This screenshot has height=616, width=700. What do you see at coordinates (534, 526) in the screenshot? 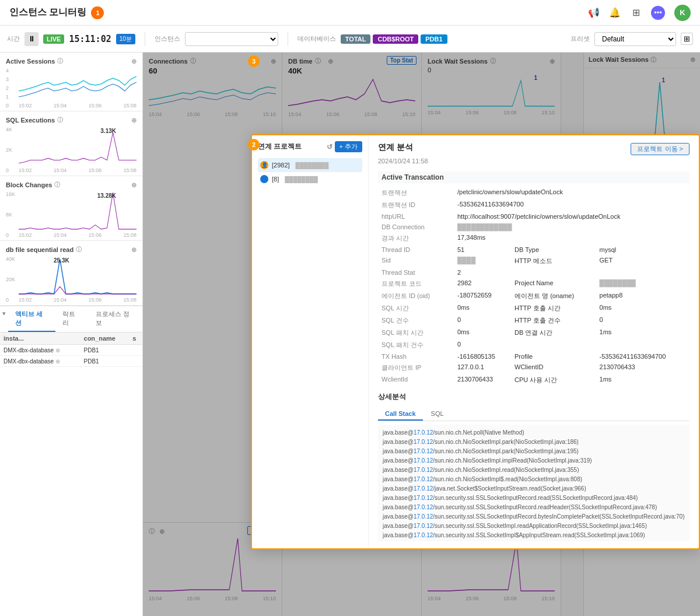
I see `cs-line-11: java.base@17.0.12/sun.security.ssl.SSLSo…` at bounding box center [534, 526].